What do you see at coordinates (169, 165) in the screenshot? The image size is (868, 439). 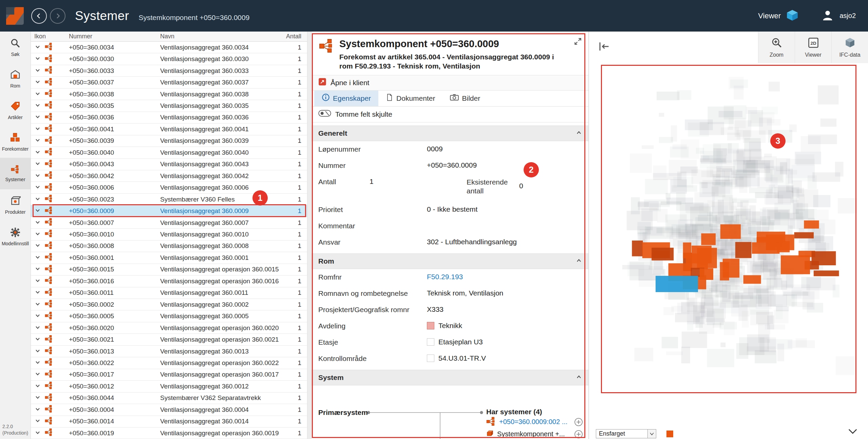 I see `table-row: +050=360.0043Ventilasjonsaggregat 360.00…` at bounding box center [169, 165].